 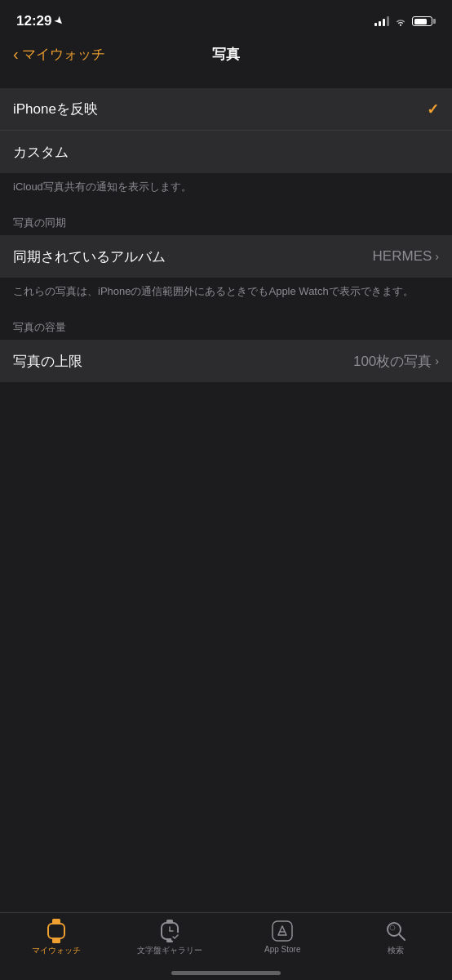 What do you see at coordinates (282, 931) in the screenshot?
I see `app-store-icon` at bounding box center [282, 931].